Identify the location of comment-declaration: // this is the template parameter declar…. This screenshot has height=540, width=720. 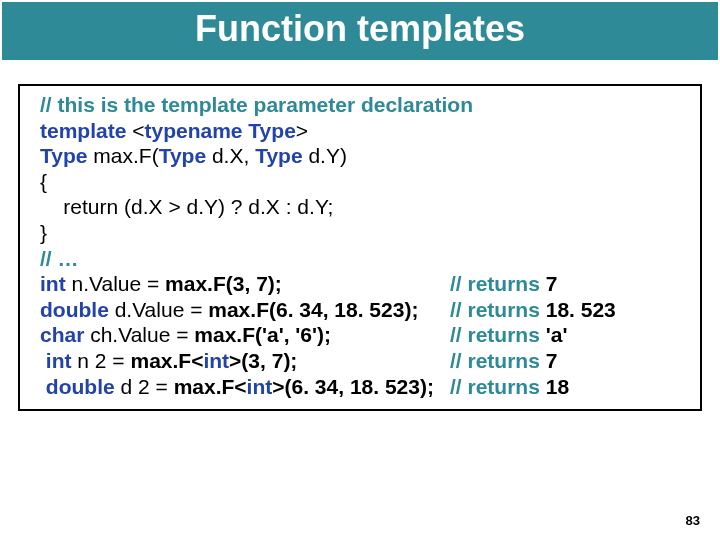
(256, 104).